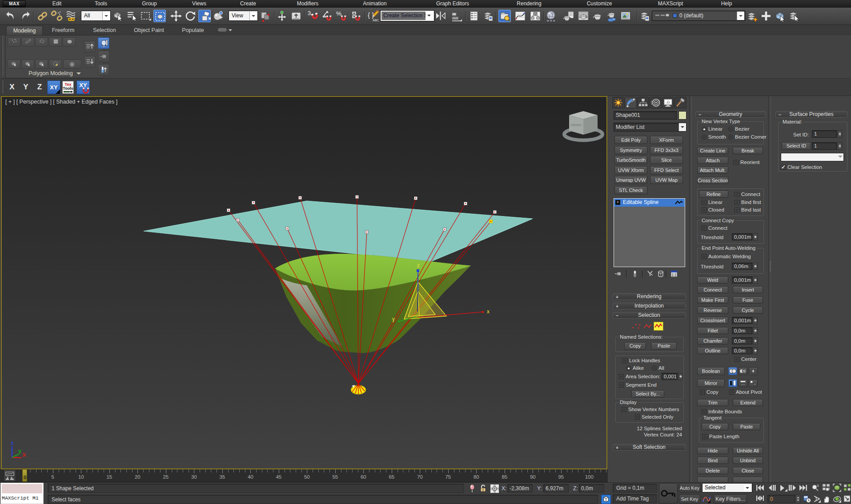 This screenshot has width=851, height=504. Describe the element at coordinates (780, 16) in the screenshot. I see `select-objects-in-layer-button` at that location.